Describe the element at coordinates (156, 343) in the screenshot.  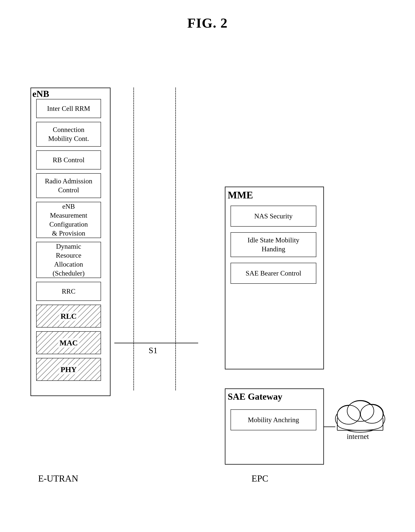
I see `s1-horizontal-line` at that location.